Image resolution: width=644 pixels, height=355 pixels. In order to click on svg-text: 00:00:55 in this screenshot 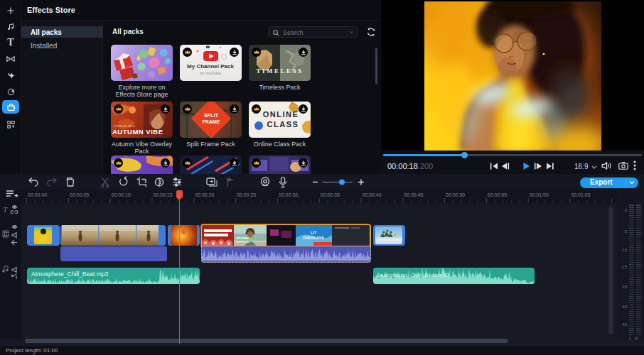, I will do `click(498, 195)`.